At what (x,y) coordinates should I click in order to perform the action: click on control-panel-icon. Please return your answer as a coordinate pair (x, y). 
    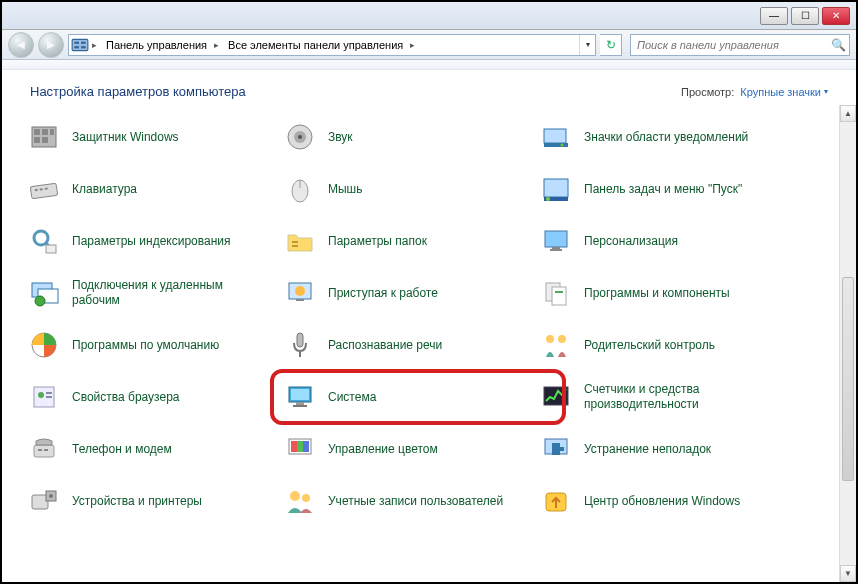
    Looking at the image, I should click on (80, 45).